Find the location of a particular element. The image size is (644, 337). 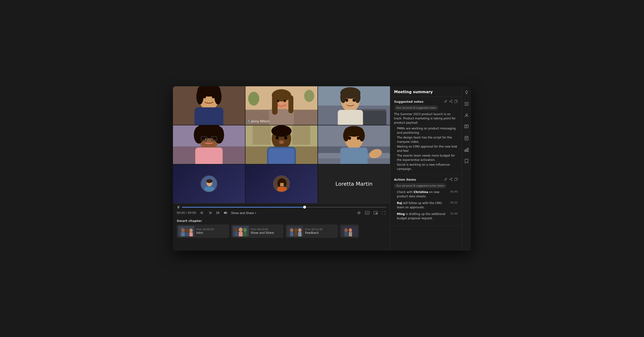

share-icon is located at coordinates (451, 101).